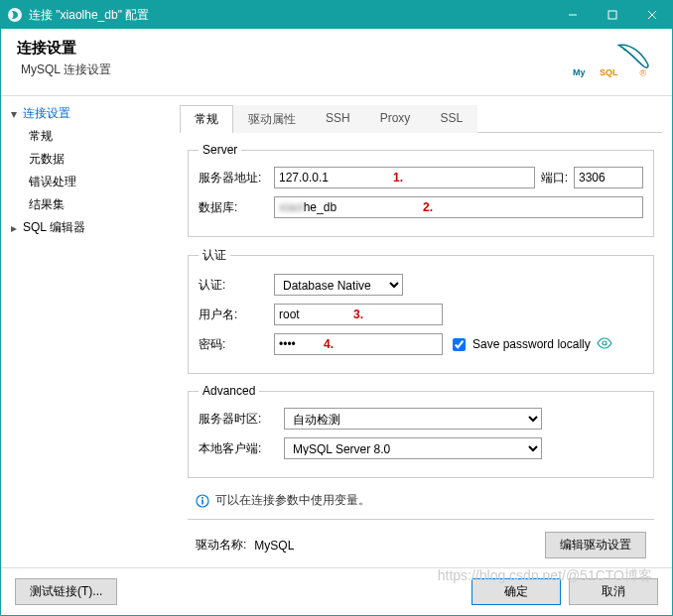  Describe the element at coordinates (274, 546) in the screenshot. I see `driver-name: MySQL` at that location.